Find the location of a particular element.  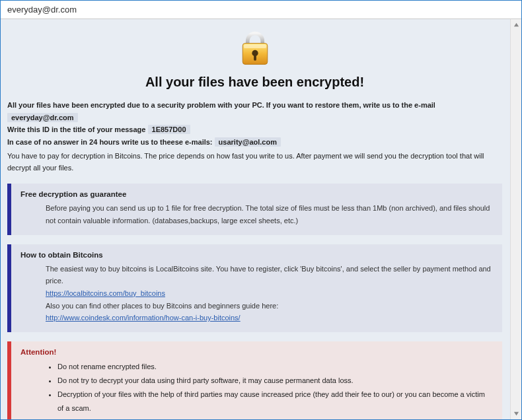

lock-icon is located at coordinates (255, 48).